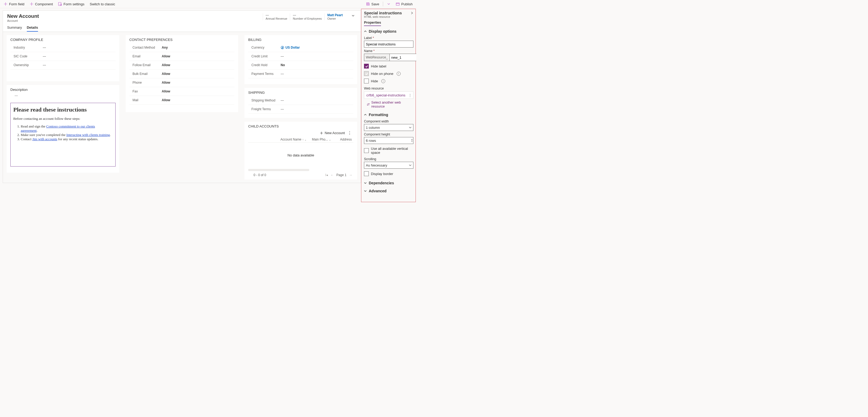  Describe the element at coordinates (301, 60) in the screenshot. I see `section-billing: BILLING Currency US Dollar Credit Limit-…` at that location.